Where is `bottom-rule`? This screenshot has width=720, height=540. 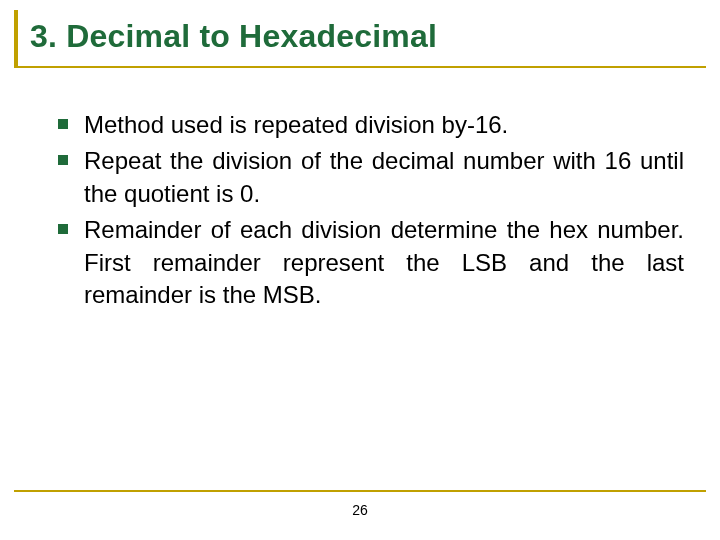
bottom-rule is located at coordinates (360, 491).